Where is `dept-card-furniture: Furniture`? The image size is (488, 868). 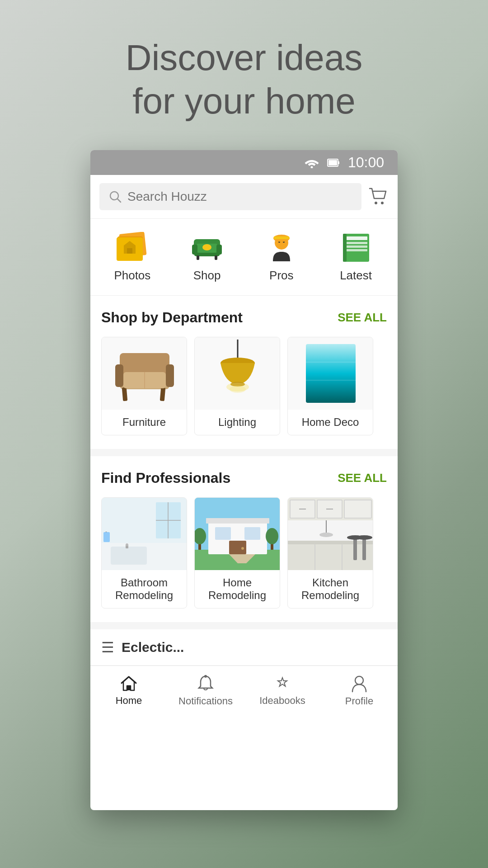 dept-card-furniture: Furniture is located at coordinates (144, 386).